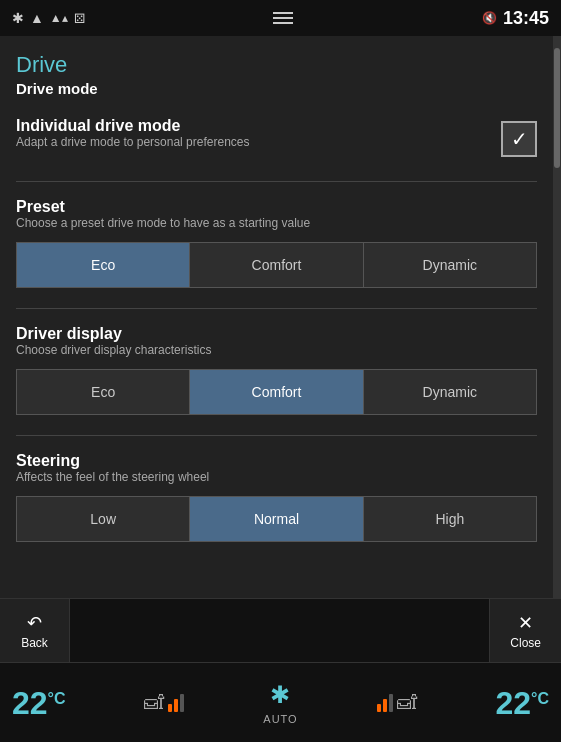 Image resolution: width=561 pixels, height=742 pixels. What do you see at coordinates (276, 392) in the screenshot?
I see `display-btn-comfort: Comfort` at bounding box center [276, 392].